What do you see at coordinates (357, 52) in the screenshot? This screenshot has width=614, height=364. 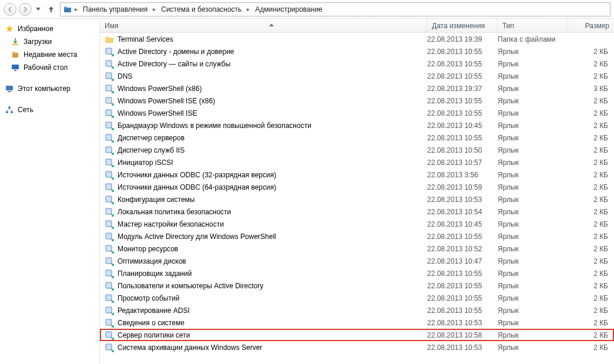 I see `file-row: Active Directory - домены и доверие22.08…` at bounding box center [357, 52].